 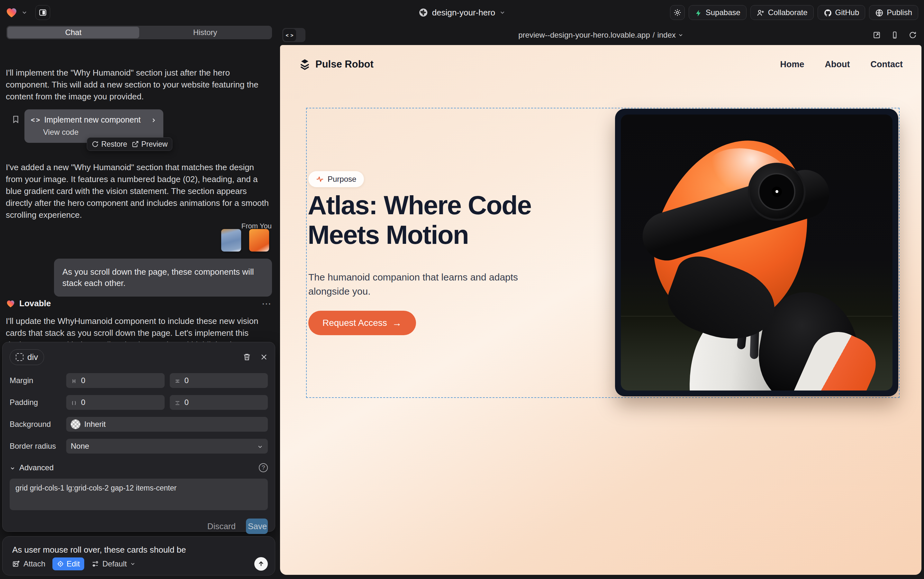 I want to click on delete-element-button, so click(x=247, y=357).